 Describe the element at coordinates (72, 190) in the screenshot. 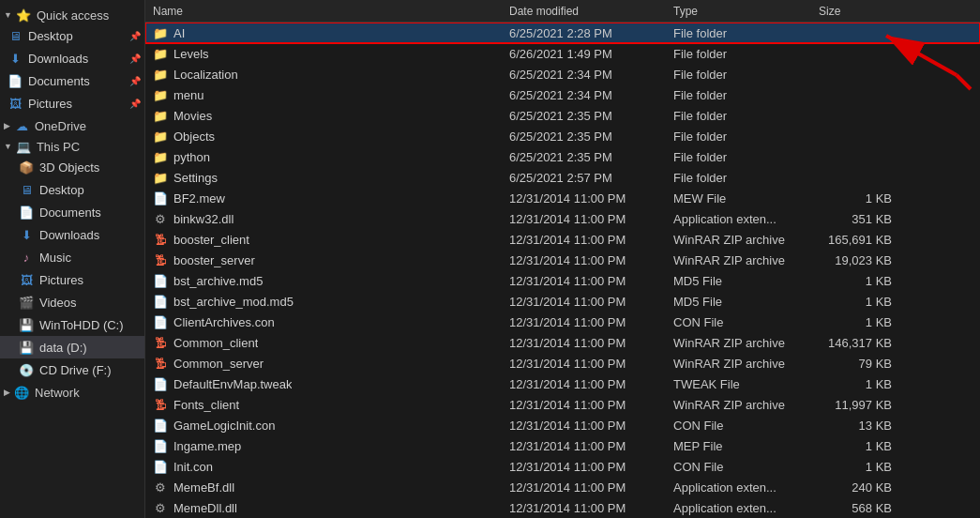

I see `sidebar-item-desktop-pc: 🖥 Desktop` at that location.